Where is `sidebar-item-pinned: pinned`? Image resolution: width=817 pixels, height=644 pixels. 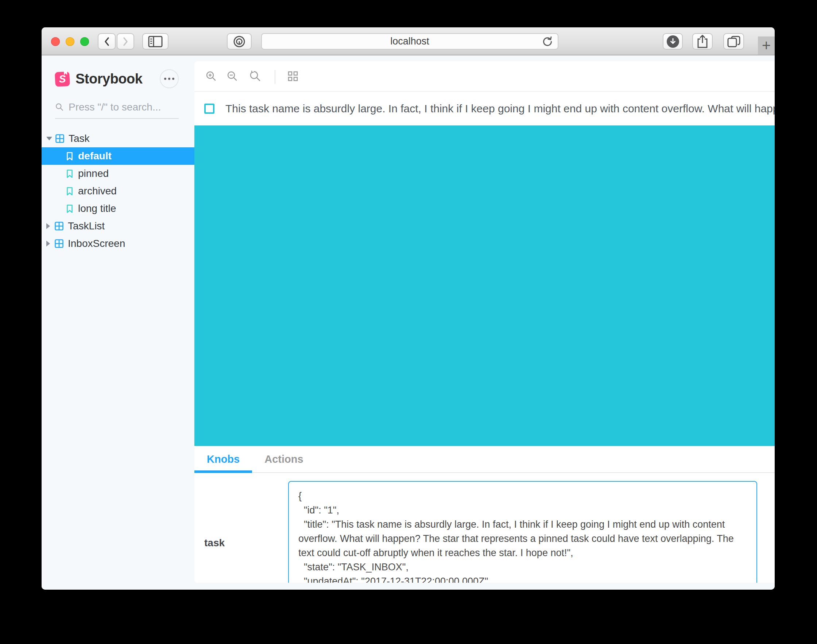
sidebar-item-pinned: pinned is located at coordinates (118, 173).